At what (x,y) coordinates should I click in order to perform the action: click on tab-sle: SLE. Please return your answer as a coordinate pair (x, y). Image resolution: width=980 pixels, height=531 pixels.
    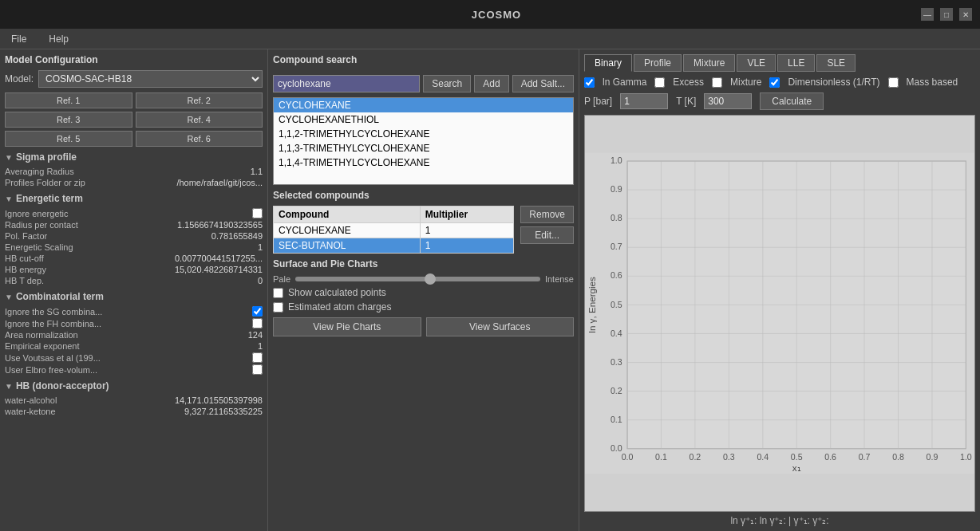
    Looking at the image, I should click on (836, 63).